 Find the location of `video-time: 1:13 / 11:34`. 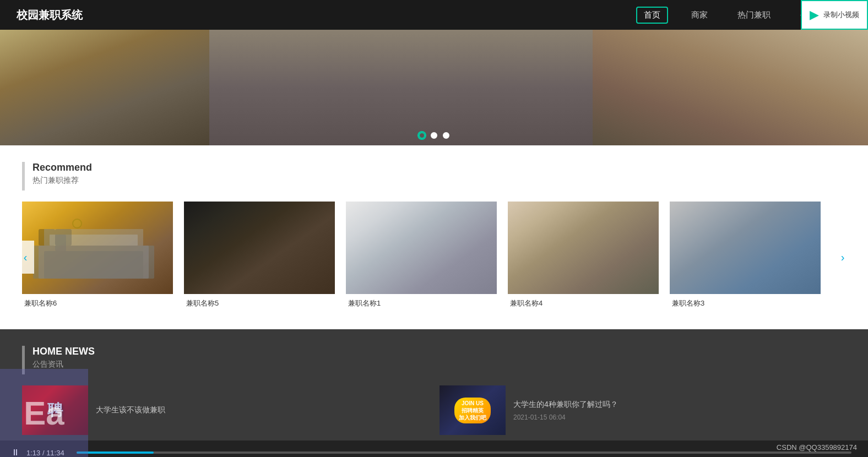

video-time: 1:13 / 11:34 is located at coordinates (45, 453).